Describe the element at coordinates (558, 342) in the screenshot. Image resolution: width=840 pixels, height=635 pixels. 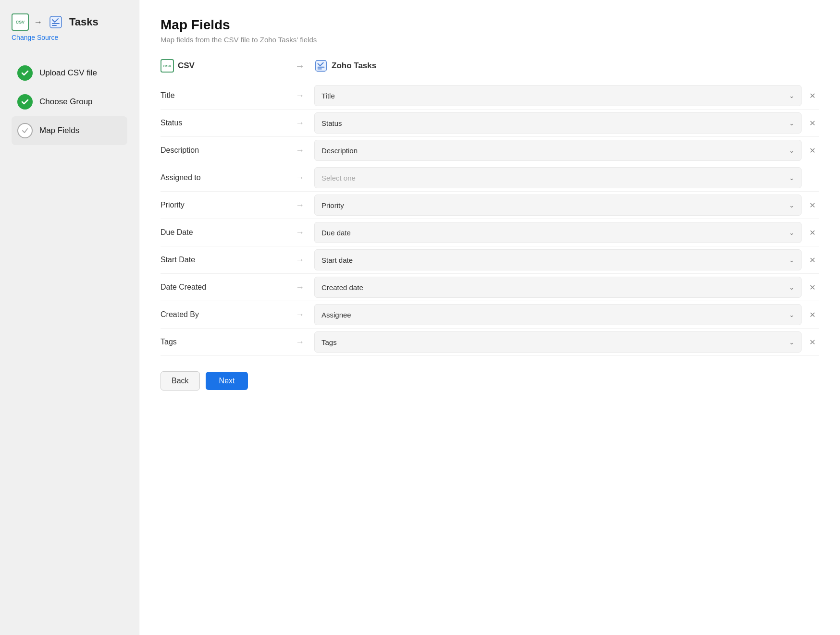
I see `field-target-select: Tags ⌄` at that location.